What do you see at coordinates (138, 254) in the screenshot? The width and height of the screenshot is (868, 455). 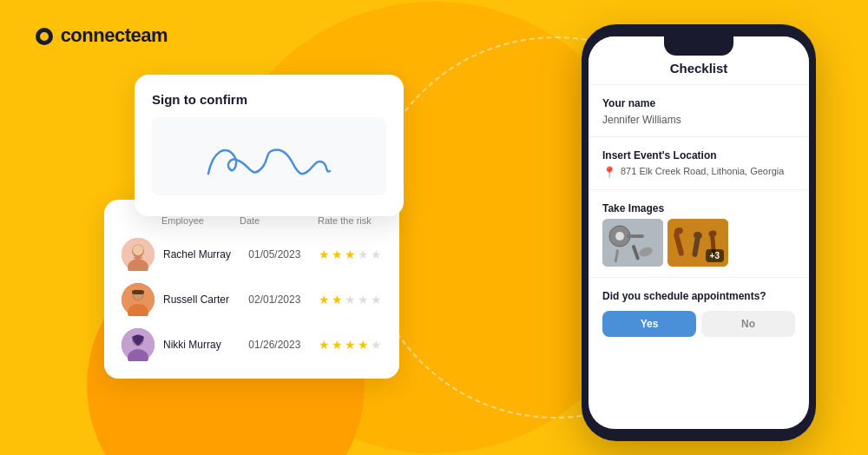 I see `avatar-rachel` at bounding box center [138, 254].